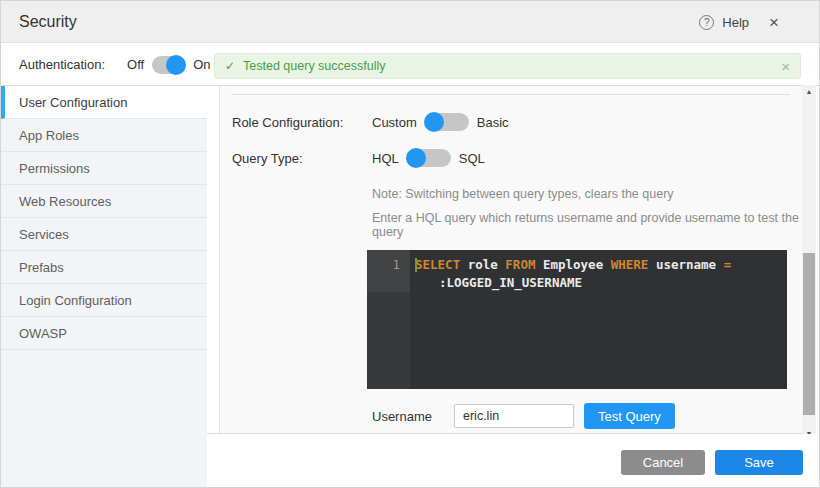  I want to click on vertical-scrollbar: ▲ ▼, so click(809, 262).